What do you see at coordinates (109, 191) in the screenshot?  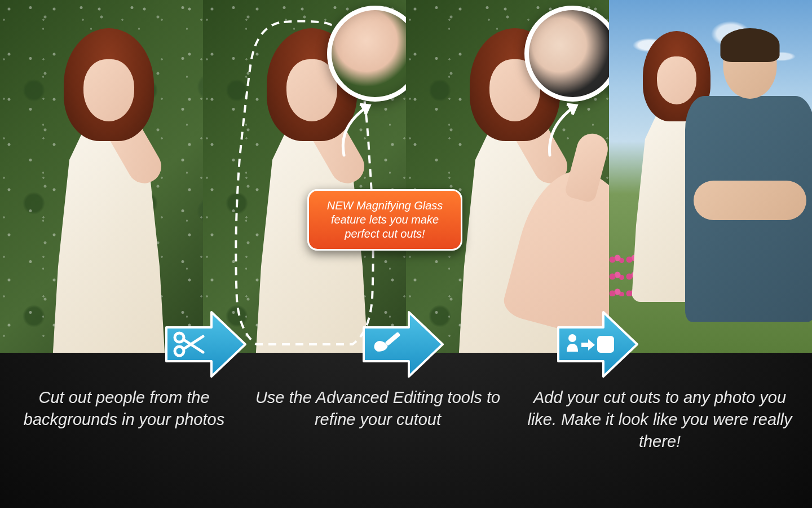 I see `woman-figure` at bounding box center [109, 191].